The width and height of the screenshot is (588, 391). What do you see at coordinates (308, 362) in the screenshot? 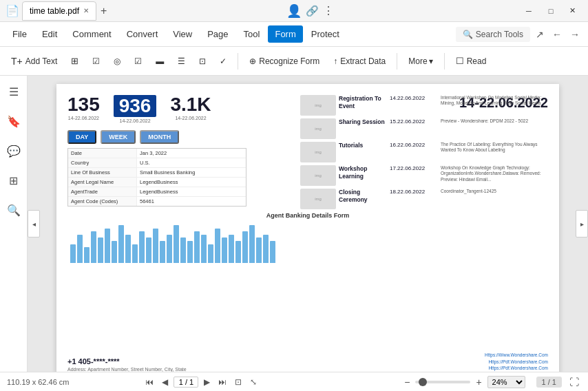
I see `contact-footer: +1 405-****-**** Address: Apartment Numb…` at bounding box center [308, 362].